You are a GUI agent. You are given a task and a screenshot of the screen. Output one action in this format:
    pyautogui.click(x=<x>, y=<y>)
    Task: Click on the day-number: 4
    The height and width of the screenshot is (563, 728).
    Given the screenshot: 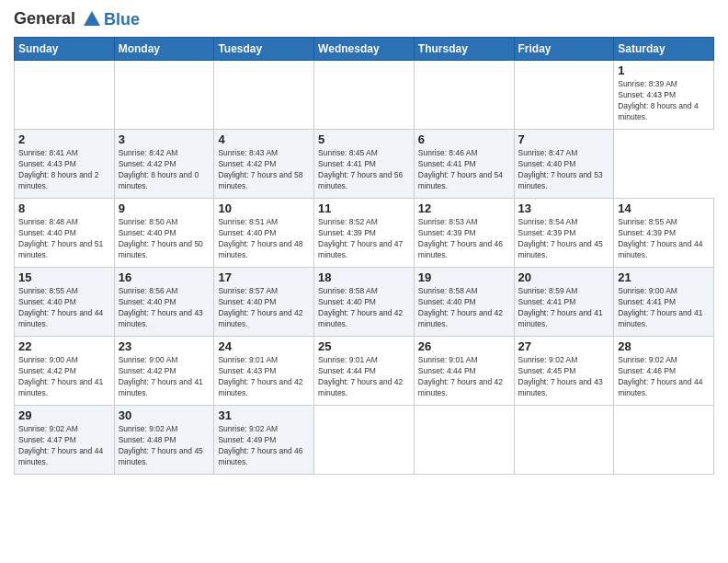 What is the action you would take?
    pyautogui.click(x=264, y=140)
    